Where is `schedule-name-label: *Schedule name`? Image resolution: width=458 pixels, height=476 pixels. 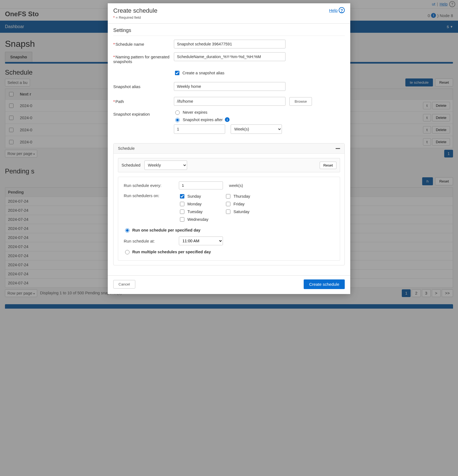
schedule-name-label: *Schedule name is located at coordinates (144, 43).